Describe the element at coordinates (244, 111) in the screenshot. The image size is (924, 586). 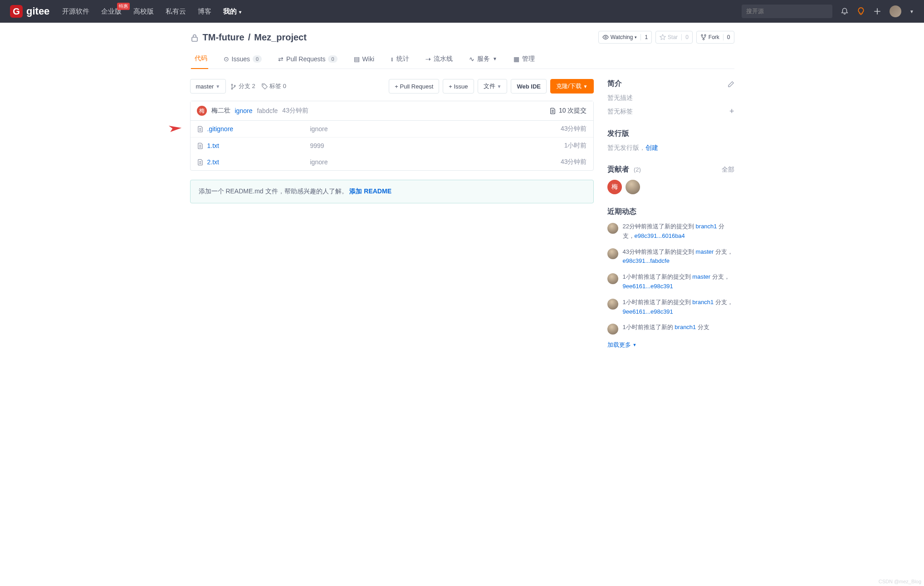
I see `commit-message: ignore` at that location.